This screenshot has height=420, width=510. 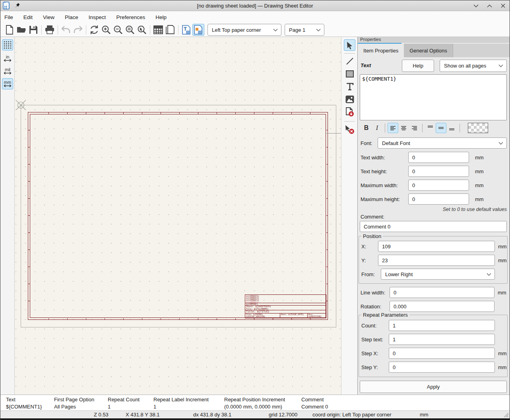 I want to click on id-text: Id: ${#}/${##}, so click(x=317, y=318).